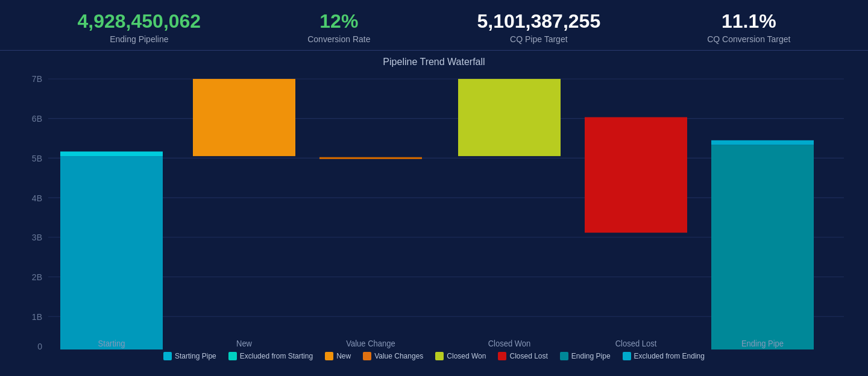  Describe the element at coordinates (749, 22) in the screenshot. I see `cq-conversion-target-value: 11.1%` at that location.